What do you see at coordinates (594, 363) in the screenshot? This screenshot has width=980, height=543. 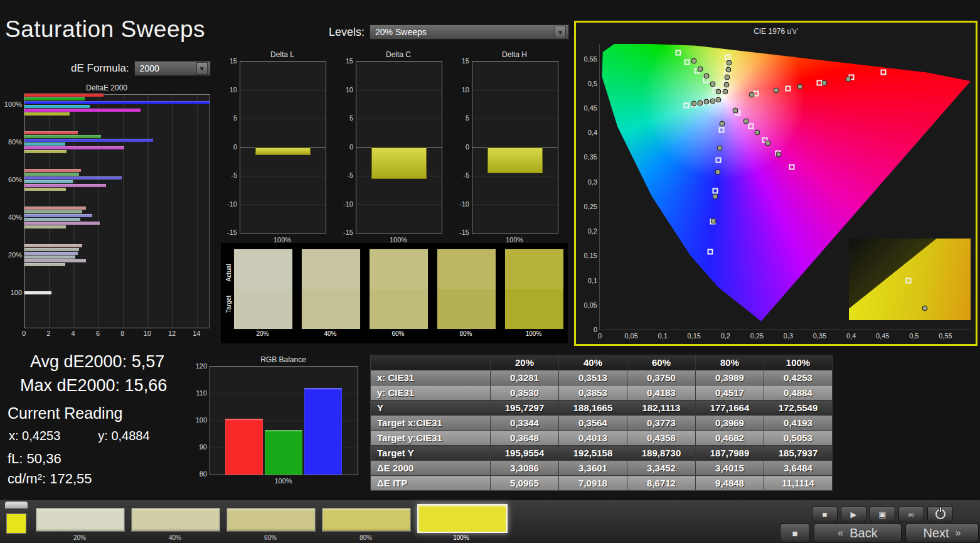 I see `table-column-header: 40%` at bounding box center [594, 363].